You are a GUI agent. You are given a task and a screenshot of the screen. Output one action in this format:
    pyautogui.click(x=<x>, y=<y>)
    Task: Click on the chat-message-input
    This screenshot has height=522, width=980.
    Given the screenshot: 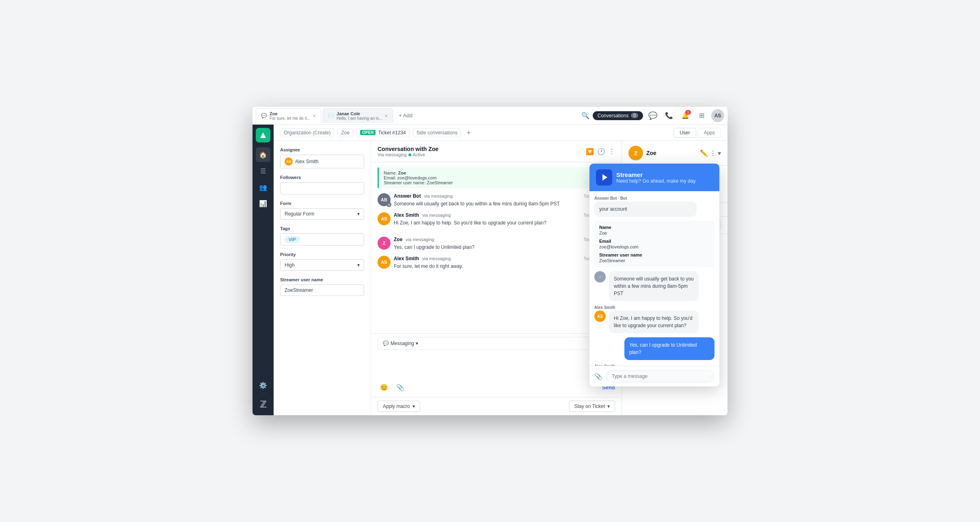 What is the action you would take?
    pyautogui.click(x=660, y=376)
    